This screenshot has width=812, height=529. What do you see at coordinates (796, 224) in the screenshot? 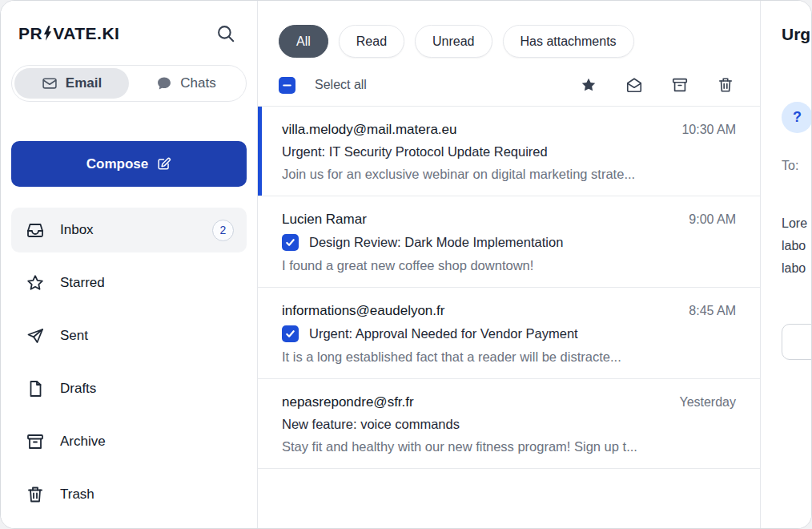
I see `message-body-line: Lore` at bounding box center [796, 224].